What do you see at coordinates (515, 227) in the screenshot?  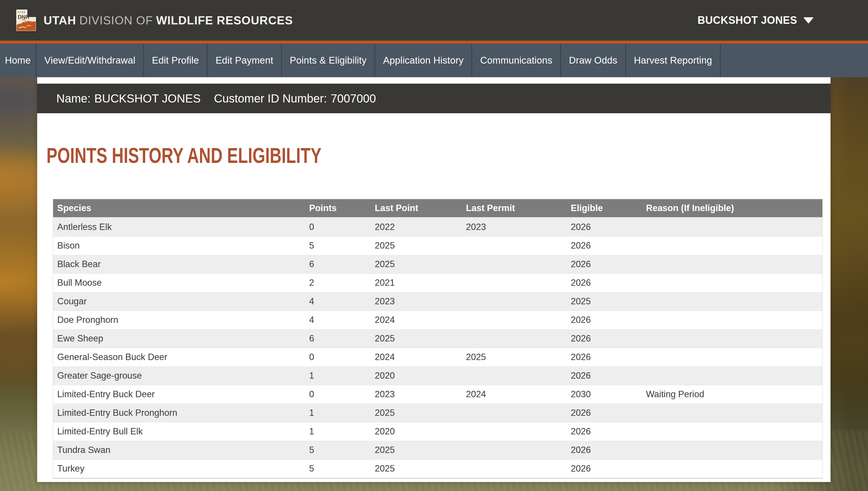 I see `last-permit-cell: 2023` at bounding box center [515, 227].